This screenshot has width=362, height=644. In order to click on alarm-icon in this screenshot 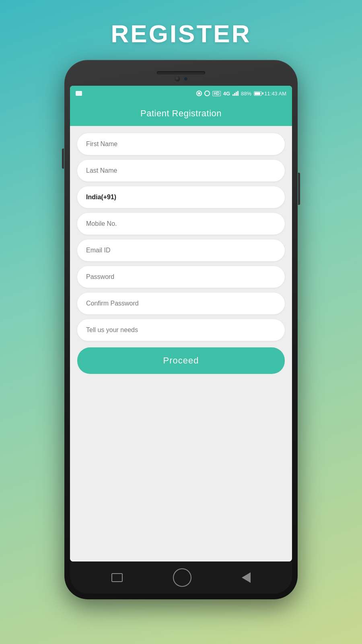, I will do `click(207, 93)`.